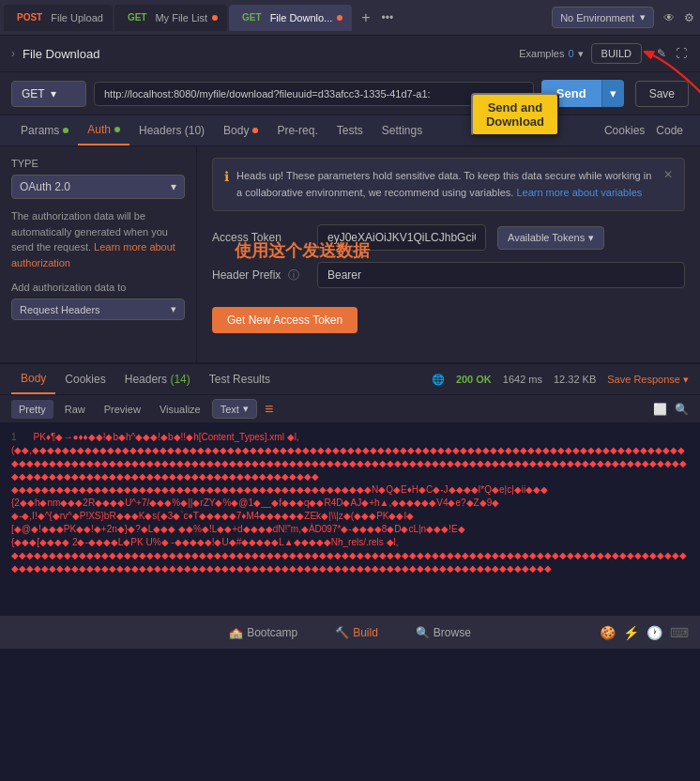 The image size is (700, 781). What do you see at coordinates (631, 633) in the screenshot?
I see `capture-icon: ⚡` at bounding box center [631, 633].